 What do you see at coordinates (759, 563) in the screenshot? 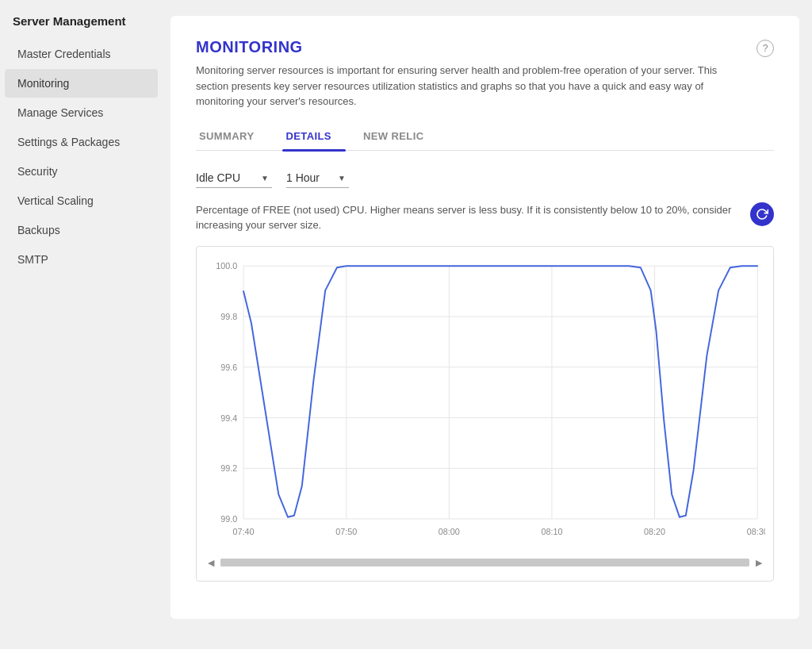
I see `scroll-right-arrow: ▶` at bounding box center [759, 563].